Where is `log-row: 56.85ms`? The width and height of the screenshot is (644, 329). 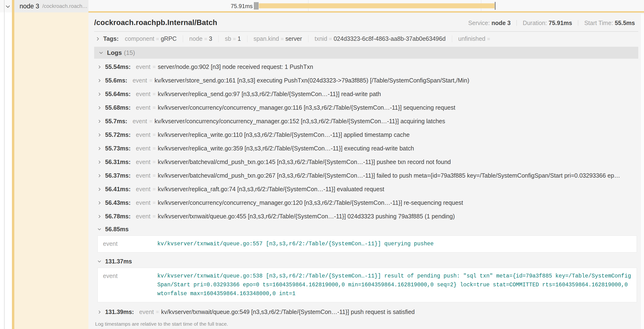
log-row: 56.85ms is located at coordinates (368, 229).